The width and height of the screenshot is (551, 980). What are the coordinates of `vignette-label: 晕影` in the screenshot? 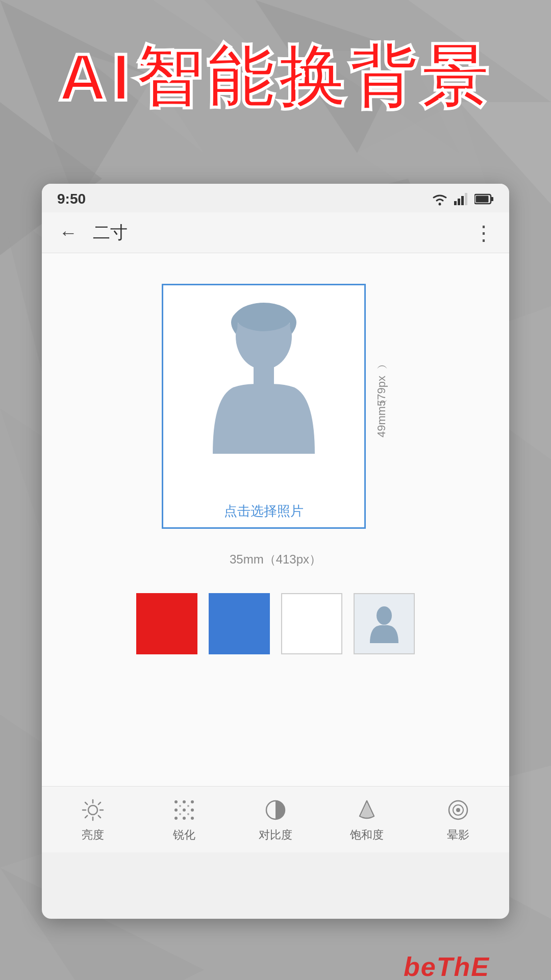 It's located at (458, 835).